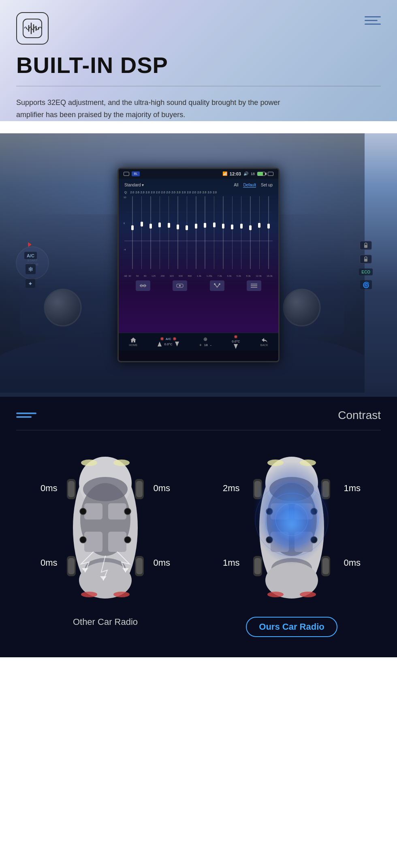 Image resolution: width=397 pixels, height=868 pixels. What do you see at coordinates (366, 272) in the screenshot?
I see `eco-button: ECO` at bounding box center [366, 272].